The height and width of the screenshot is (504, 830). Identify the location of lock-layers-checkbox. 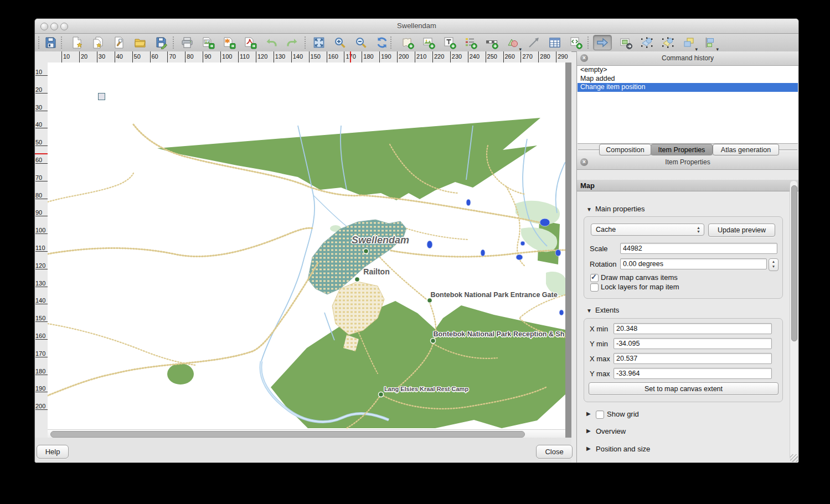
(595, 288).